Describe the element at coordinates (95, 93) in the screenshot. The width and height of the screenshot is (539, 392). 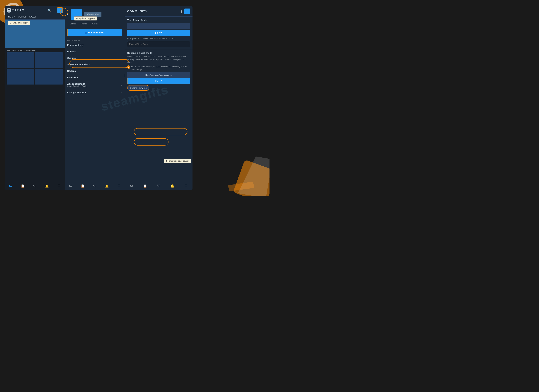
I see `menu-change-account: Change Account ›` at that location.